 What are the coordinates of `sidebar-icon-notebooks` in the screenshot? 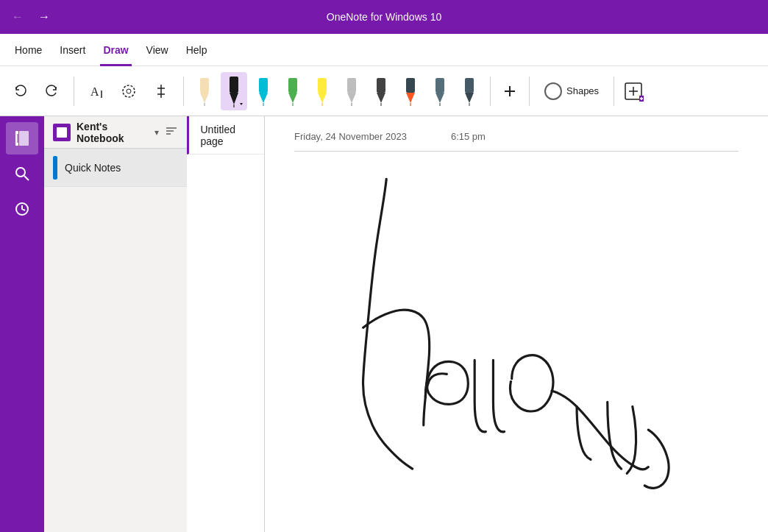 It's located at (22, 138).